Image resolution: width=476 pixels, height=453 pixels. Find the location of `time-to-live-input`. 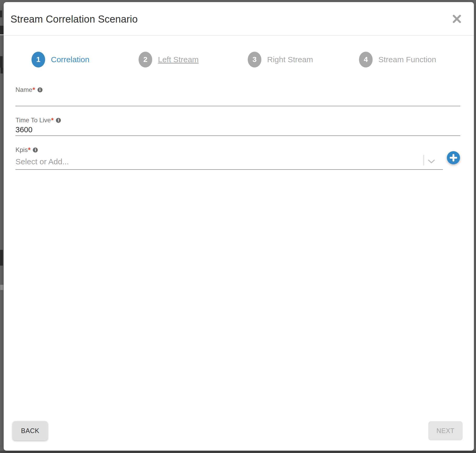

time-to-live-input is located at coordinates (238, 130).